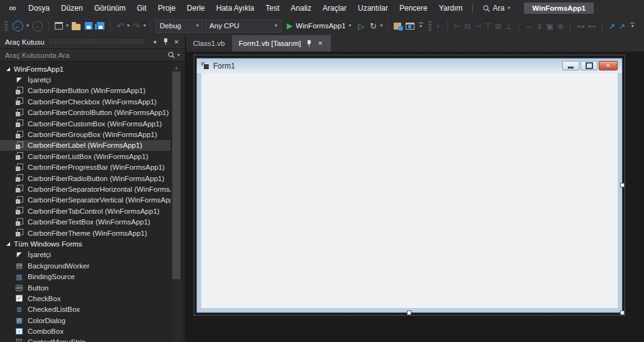  I want to click on toolbox-header: Araç Kutusu ▾ ✕, so click(92, 41).